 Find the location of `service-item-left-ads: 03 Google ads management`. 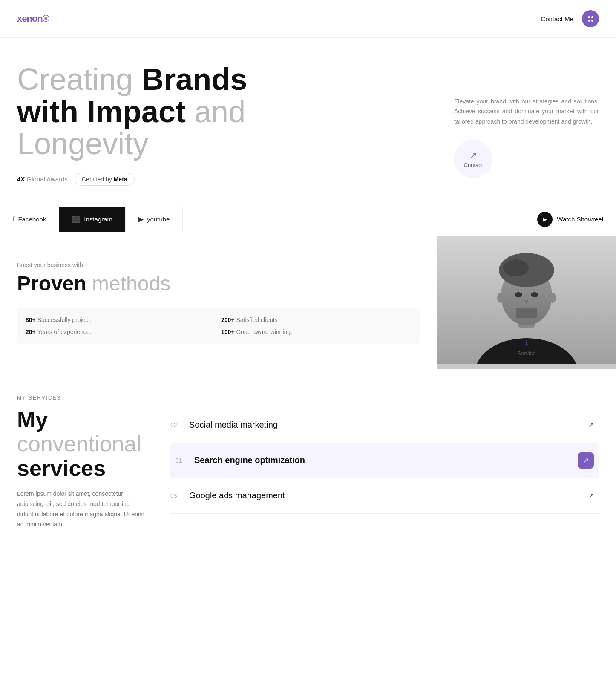

service-item-left-ads: 03 Google ads management is located at coordinates (227, 496).